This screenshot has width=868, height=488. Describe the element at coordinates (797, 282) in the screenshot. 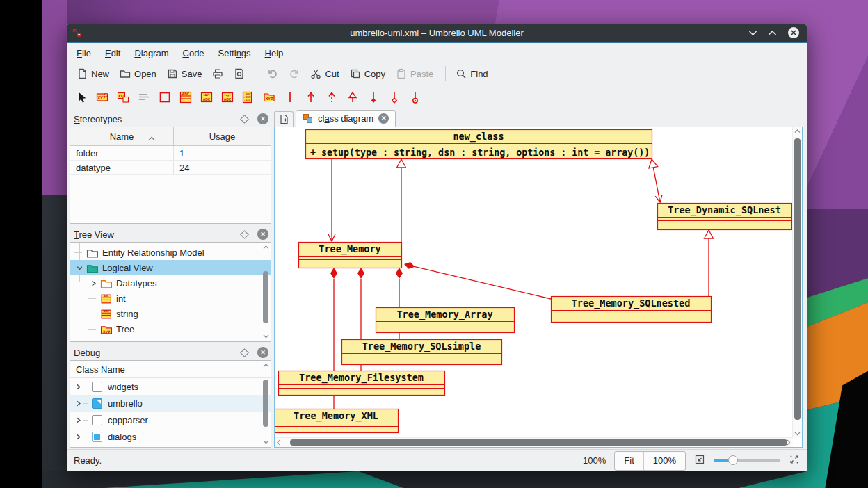

I see `vertical-scrollbar` at that location.